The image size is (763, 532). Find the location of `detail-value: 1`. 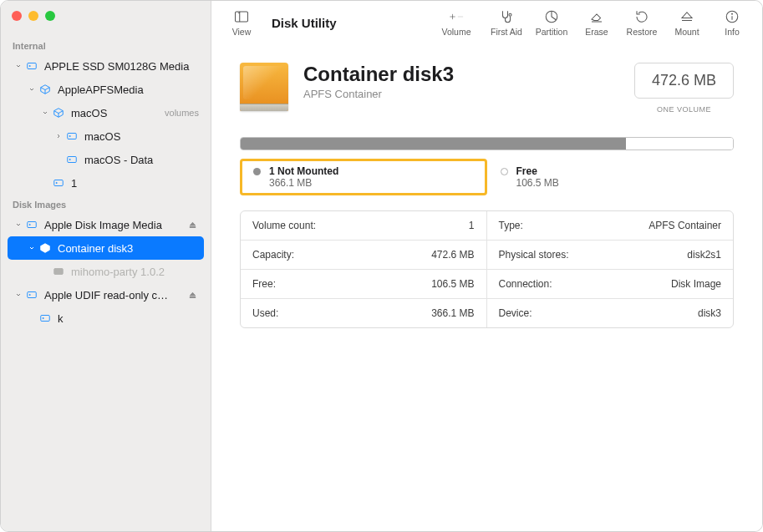

detail-value: 1 is located at coordinates (471, 225).